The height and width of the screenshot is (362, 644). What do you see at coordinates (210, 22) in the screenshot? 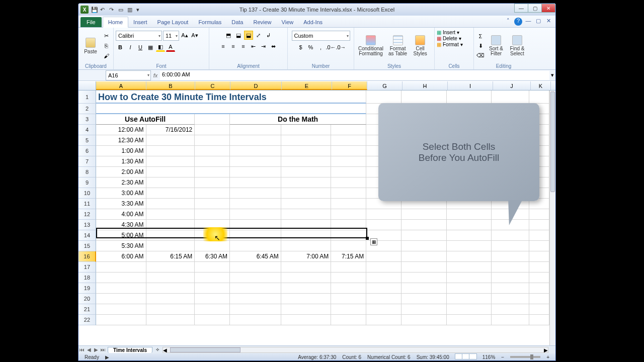
I see `tab-formulas: Formulas` at bounding box center [210, 22].